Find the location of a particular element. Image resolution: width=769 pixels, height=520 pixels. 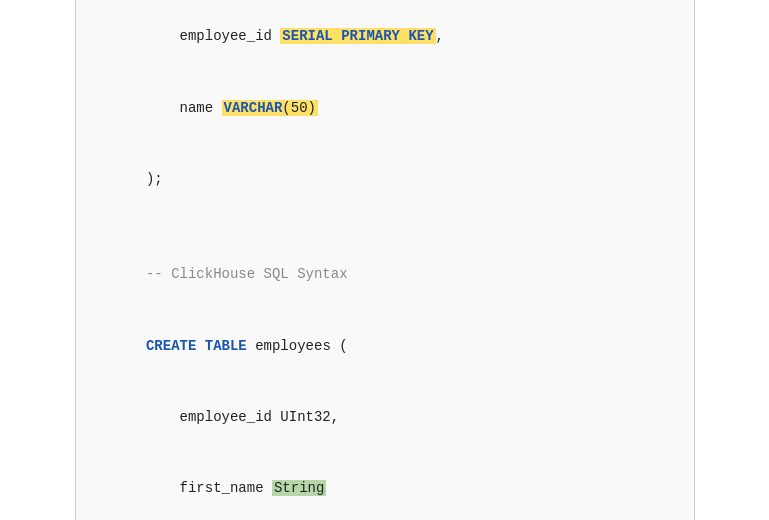

ch-string-text: String is located at coordinates (299, 488).